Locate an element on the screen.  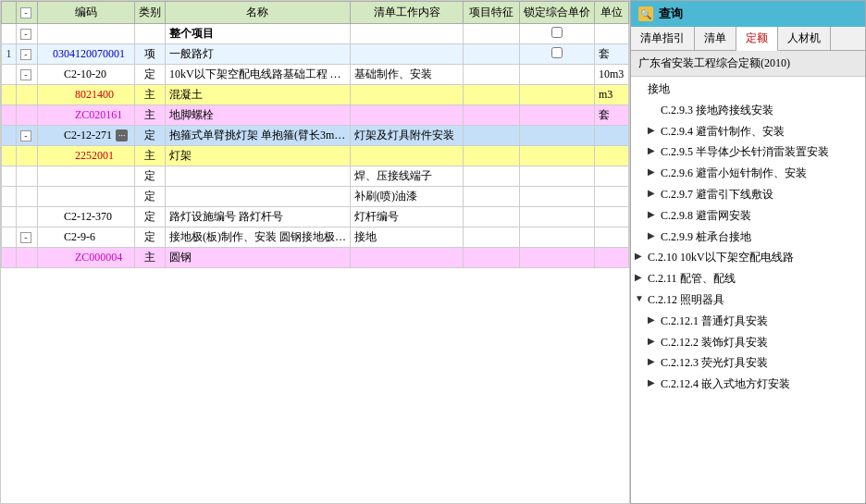
collapse-all-btn: - is located at coordinates (26, 13).